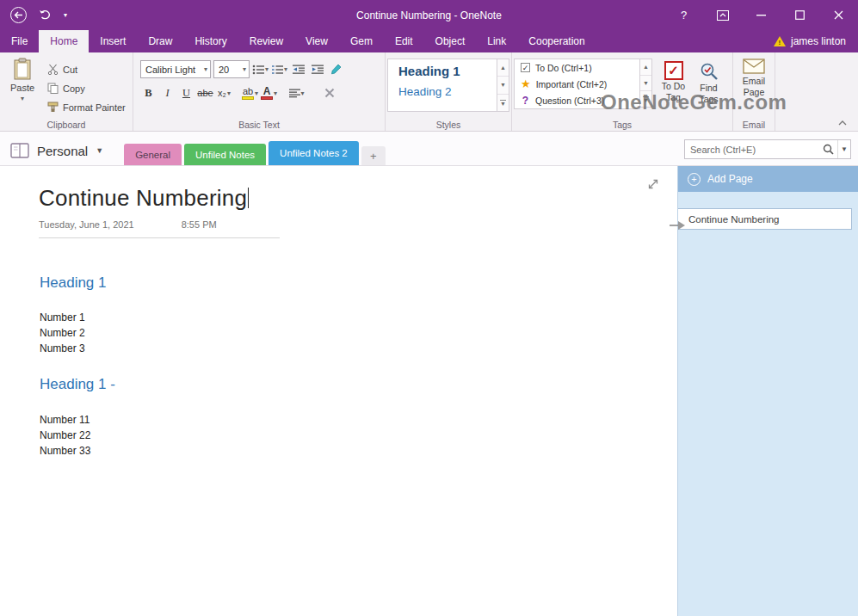 The image size is (858, 616). I want to click on customize-qat-button: ▾, so click(65, 15).